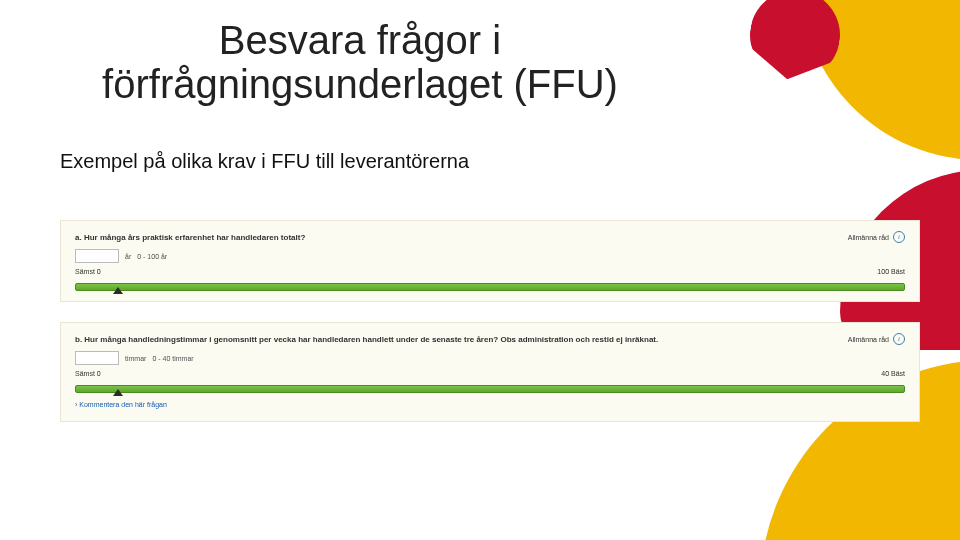  Describe the element at coordinates (893, 374) in the screenshot. I see `slider-max-label-b: 40 Bäst` at that location.